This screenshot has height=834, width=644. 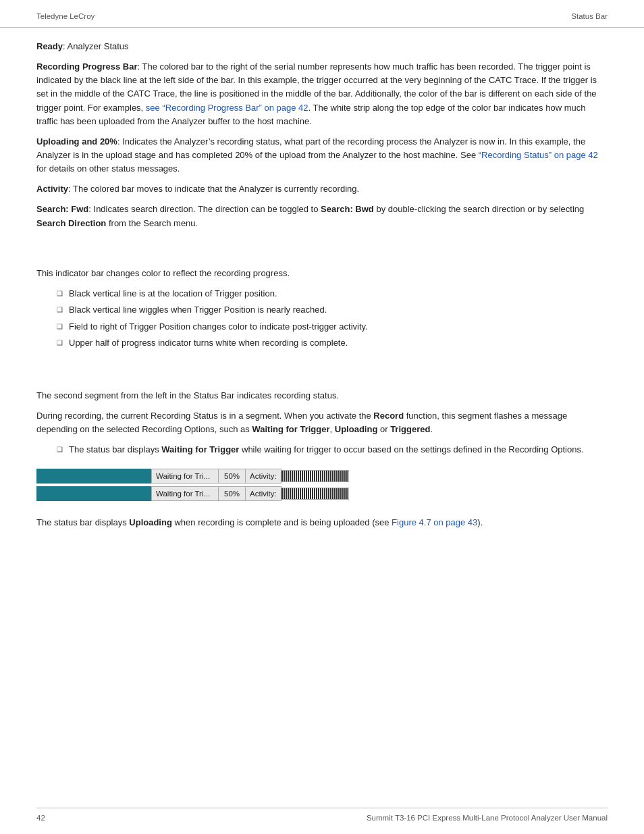 I want to click on ready-text: : Analyzer Status, so click(x=96, y=46).